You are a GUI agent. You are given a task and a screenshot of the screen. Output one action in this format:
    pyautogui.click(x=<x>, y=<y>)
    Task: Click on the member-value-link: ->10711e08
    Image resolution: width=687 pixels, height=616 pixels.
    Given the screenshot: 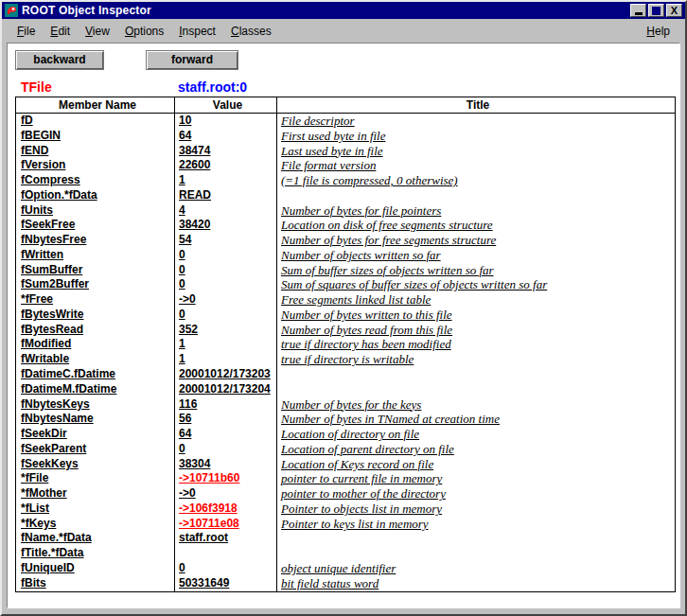 What is the action you would take?
    pyautogui.click(x=226, y=524)
    